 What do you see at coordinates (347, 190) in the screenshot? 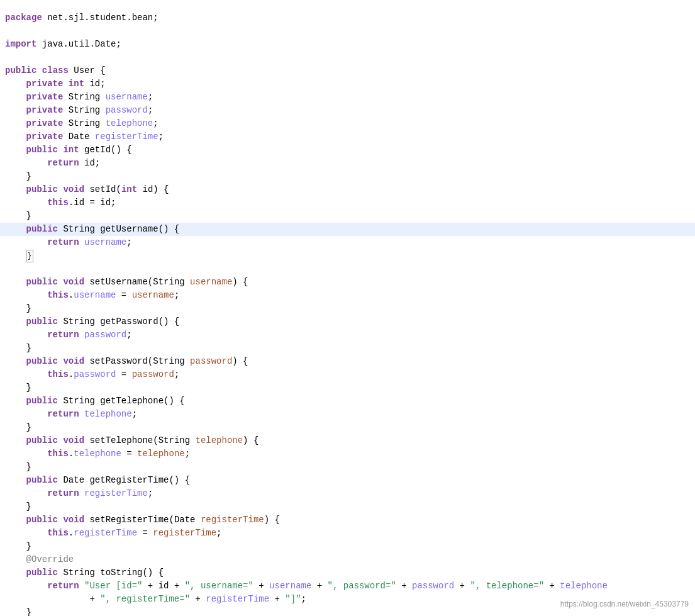
I see `code-line-14: public void setId(int id) {` at bounding box center [347, 190].